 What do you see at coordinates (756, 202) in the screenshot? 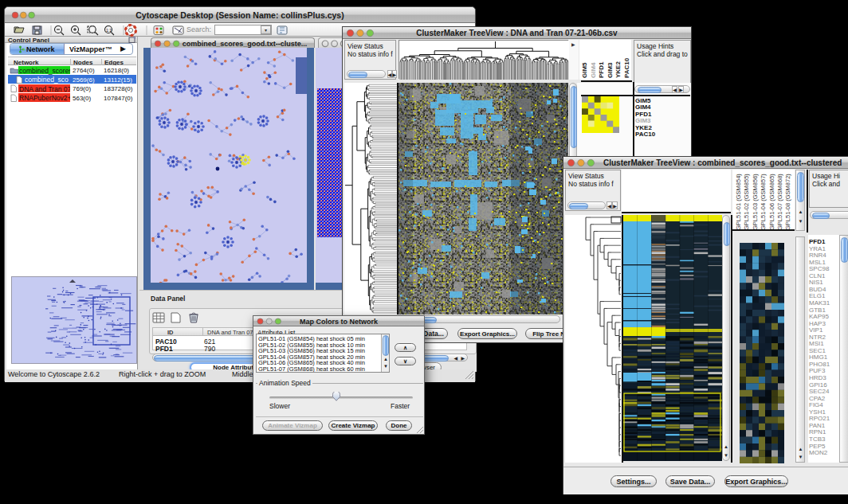
I see `svg-text: GPL51-03 (GSM856)` at bounding box center [756, 202].